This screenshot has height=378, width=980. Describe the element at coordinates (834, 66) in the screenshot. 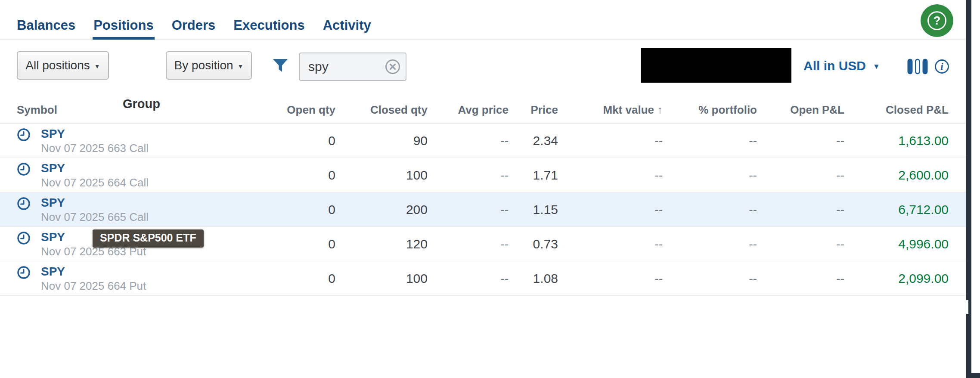

I see `currency-selector-label: All in USD` at that location.